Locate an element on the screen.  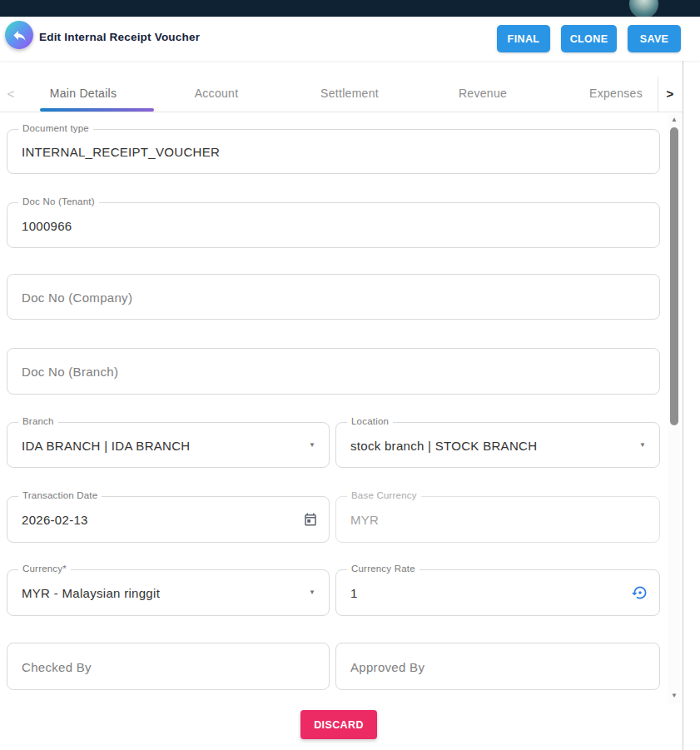
field-value: MYR is located at coordinates (365, 519).